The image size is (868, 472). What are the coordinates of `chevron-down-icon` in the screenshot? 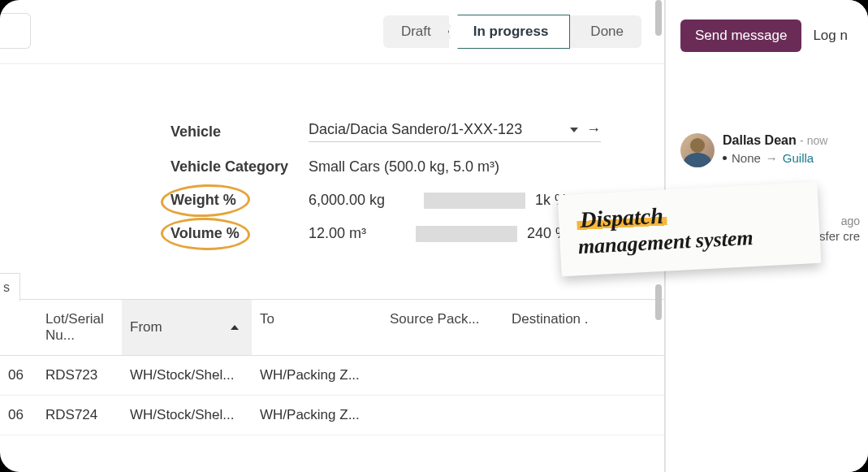 It's located at (574, 130).